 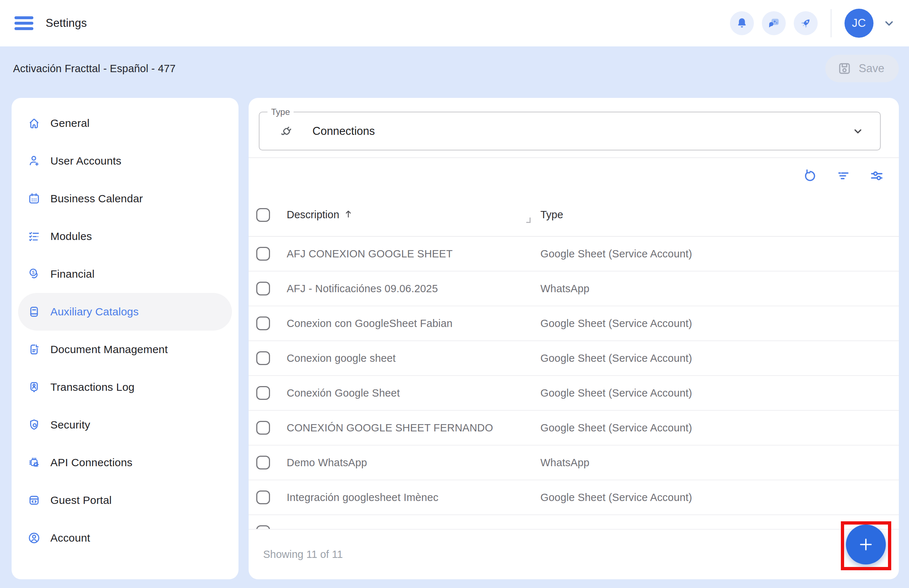 I want to click on sidebar-item-document-management: Document Management, so click(x=125, y=350).